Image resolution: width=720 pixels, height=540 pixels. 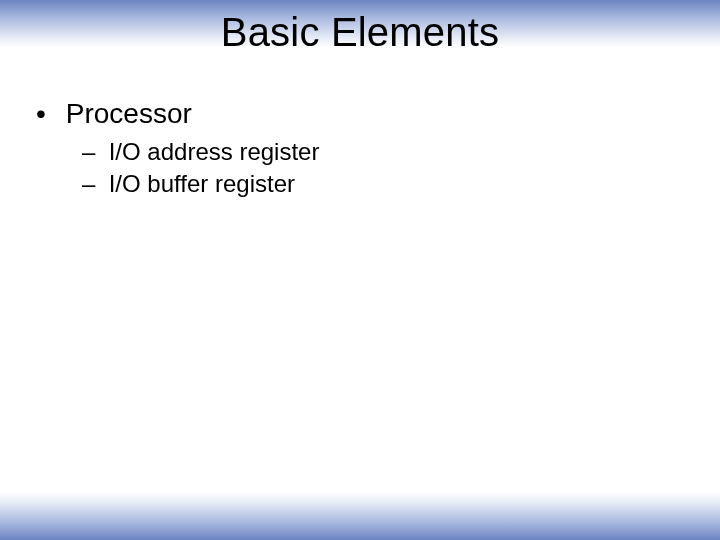 I want to click on list-item: I/O buffer register, so click(x=383, y=184).